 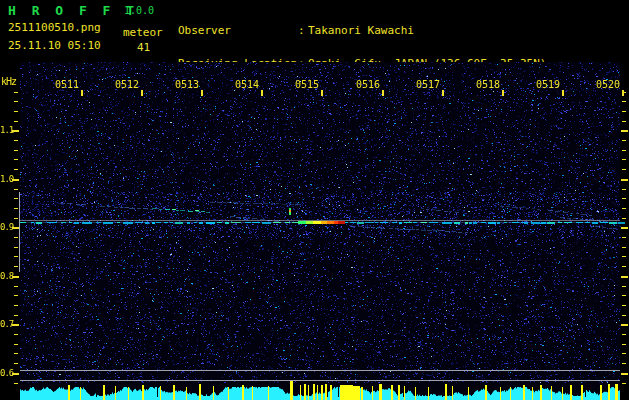 What do you see at coordinates (143, 32) in the screenshot?
I see `mode-label: meteor` at bounding box center [143, 32].